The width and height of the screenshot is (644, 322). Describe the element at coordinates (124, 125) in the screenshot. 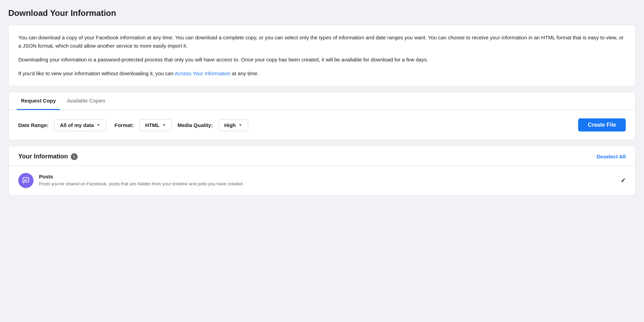

I see `format-label: Format:` at that location.